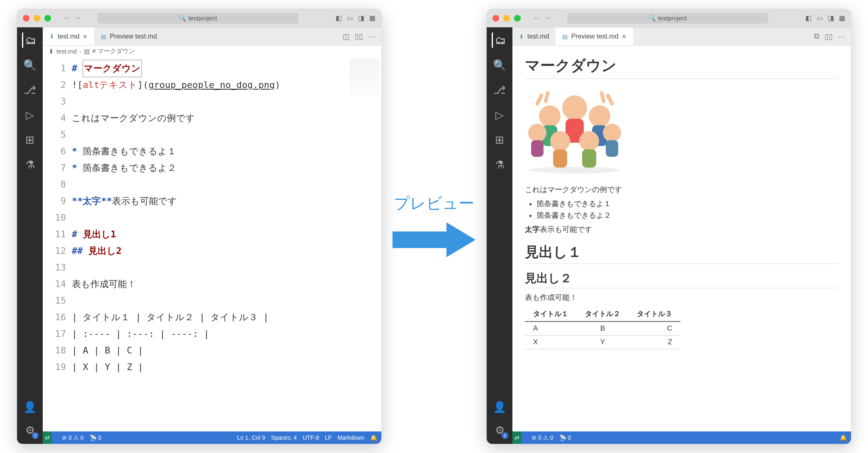 This screenshot has height=453, width=868. Describe the element at coordinates (133, 37) in the screenshot. I see `tab-label: Preview test.md` at that location.